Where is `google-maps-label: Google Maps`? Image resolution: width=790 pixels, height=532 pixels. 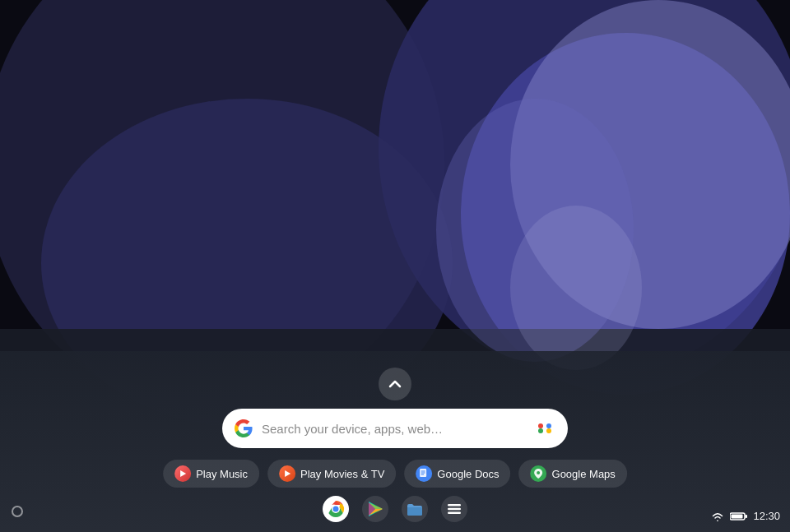 google-maps-label: Google Maps is located at coordinates (584, 474).